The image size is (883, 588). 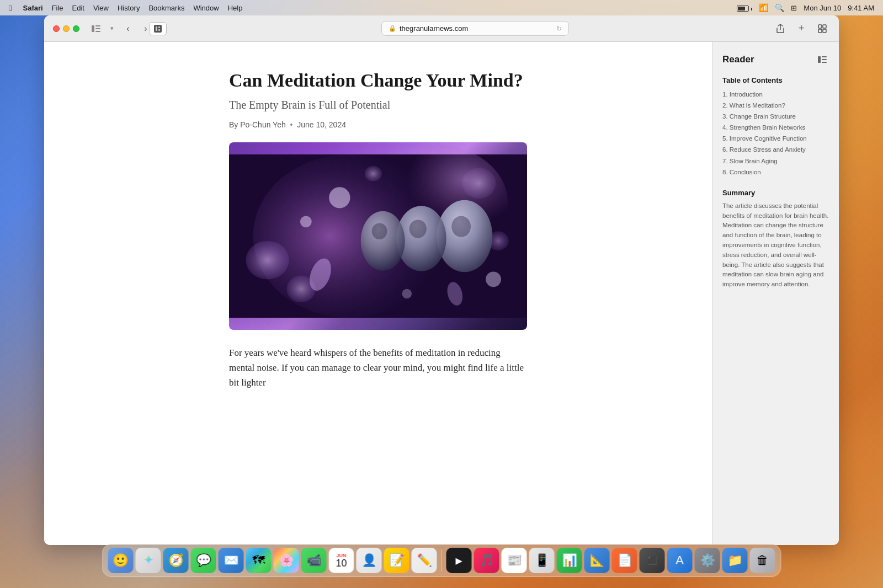 What do you see at coordinates (780, 29) in the screenshot?
I see `share-button` at bounding box center [780, 29].